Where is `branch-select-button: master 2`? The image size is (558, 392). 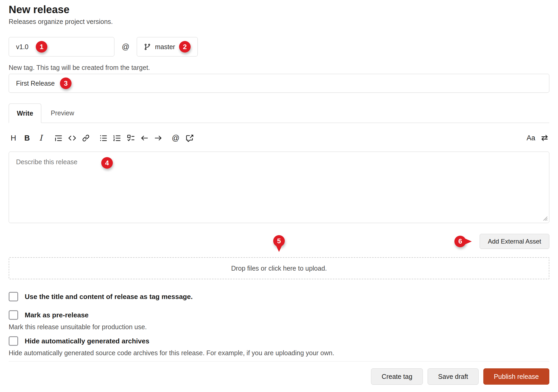 branch-select-button: master 2 is located at coordinates (167, 47).